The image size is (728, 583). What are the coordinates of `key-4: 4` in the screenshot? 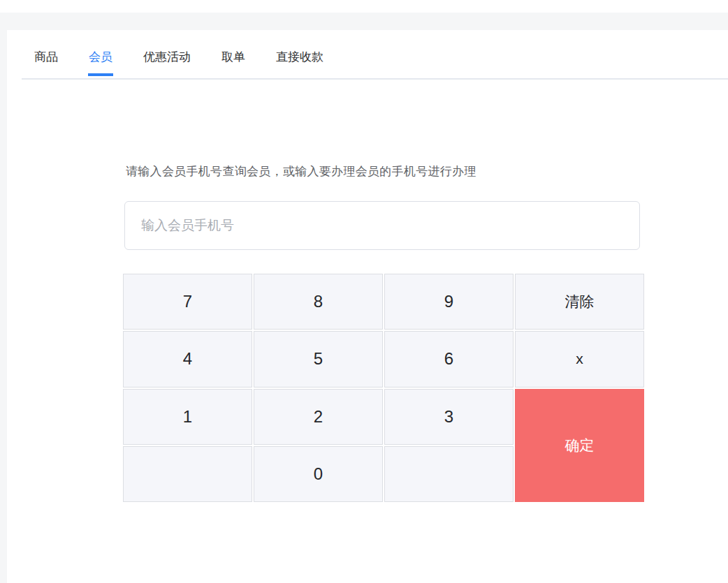 It's located at (187, 359).